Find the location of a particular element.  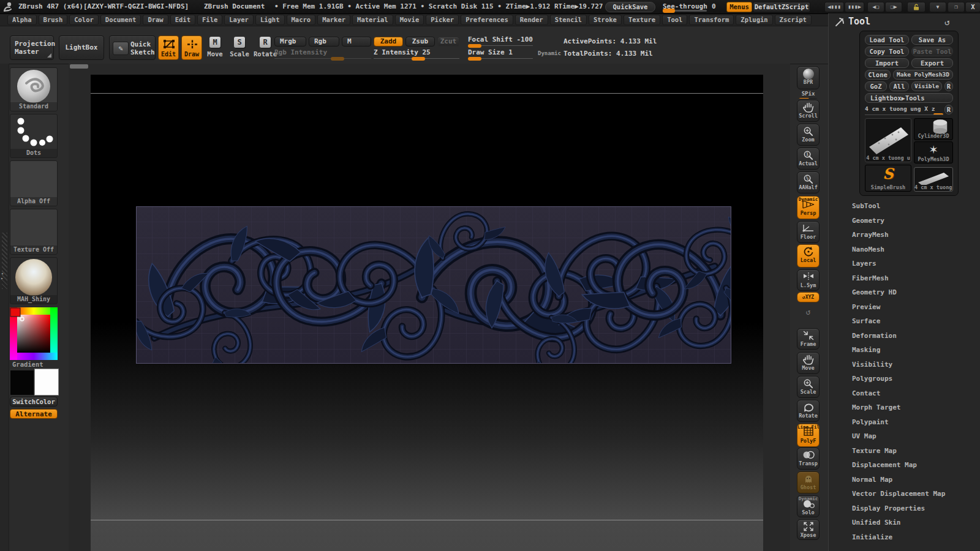

subpalette-header: Contact is located at coordinates (904, 394).